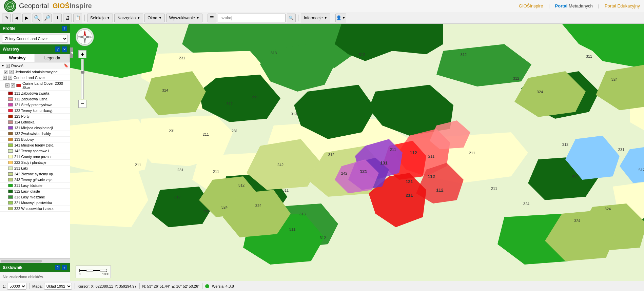 This screenshot has width=644, height=291. What do you see at coordinates (303, 214) in the screenshot?
I see `svg-text: 313` at bounding box center [303, 214].